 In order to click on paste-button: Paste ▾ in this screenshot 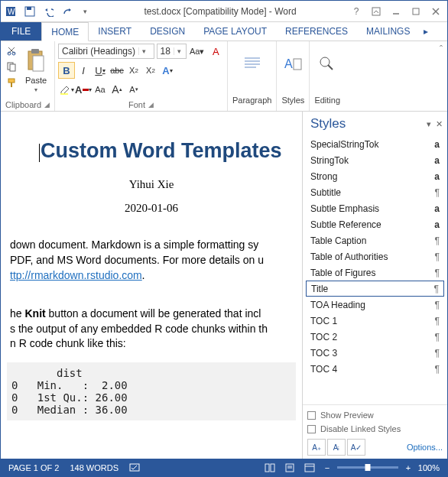, I will do `click(36, 68)`.